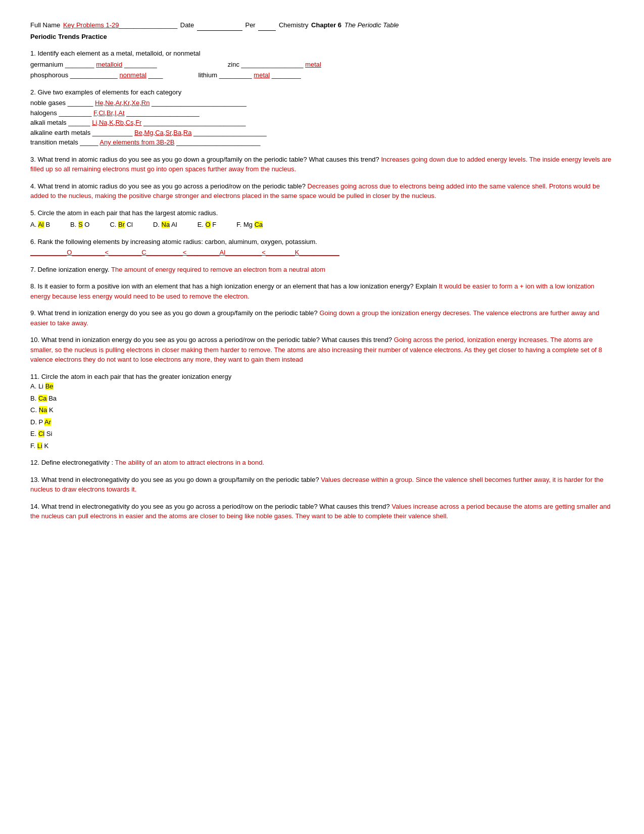 The image size is (644, 834). Describe the element at coordinates (120, 25) in the screenshot. I see `name-blank: Key Problems 1-29________________` at that location.